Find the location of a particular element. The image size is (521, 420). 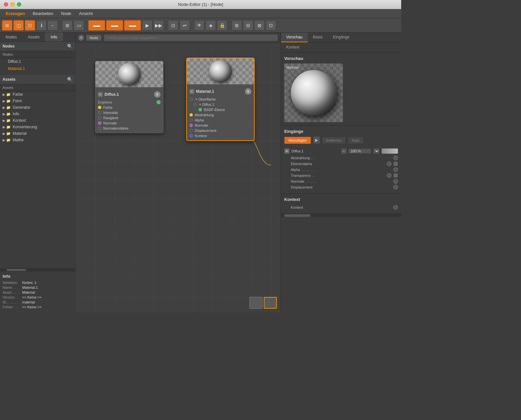

material1-row-diffus1: ▼ Diffus.1 is located at coordinates (220, 105).